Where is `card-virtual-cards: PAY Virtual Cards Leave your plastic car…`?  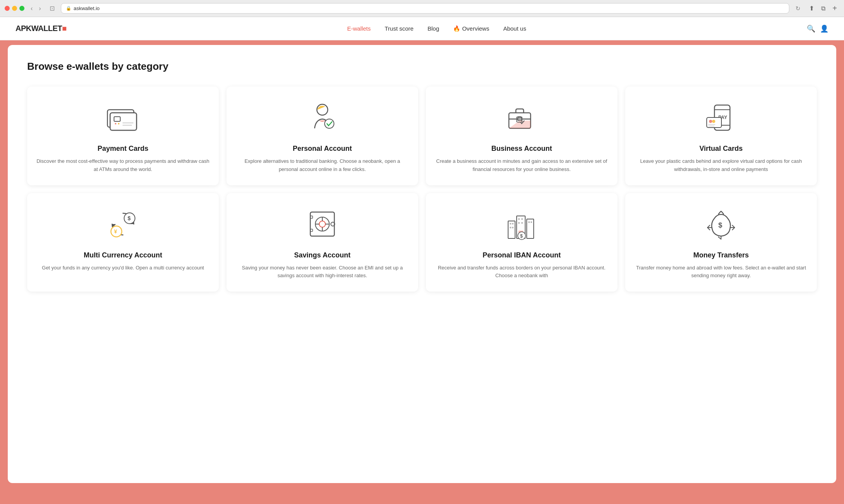
card-virtual-cards: PAY Virtual Cards Leave your plastic car… is located at coordinates (721, 136).